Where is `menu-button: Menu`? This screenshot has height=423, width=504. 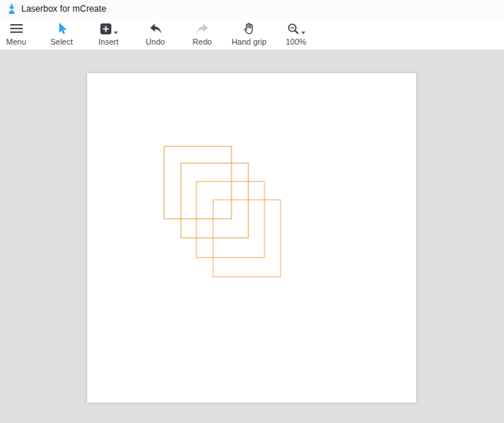
menu-button: Menu is located at coordinates (16, 34).